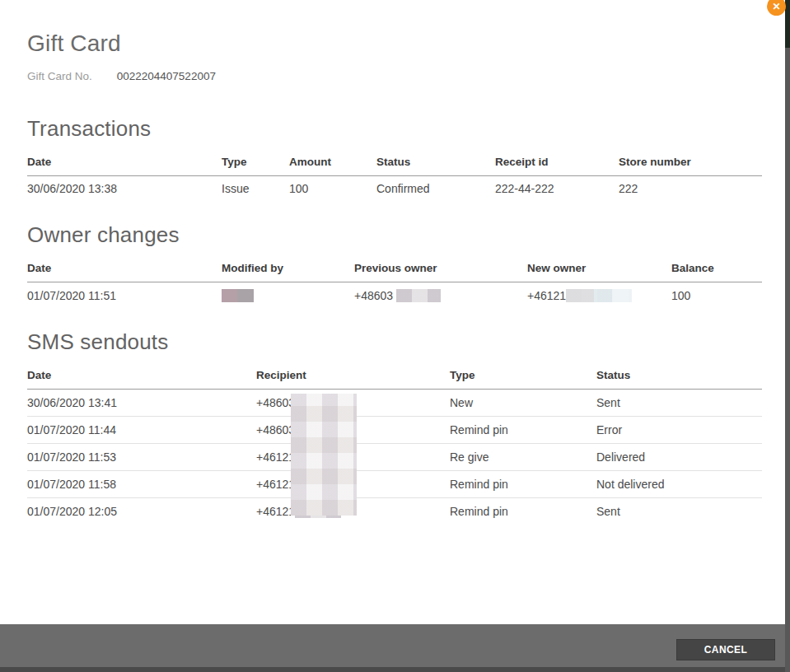 The image size is (790, 672). What do you see at coordinates (142, 458) in the screenshot?
I see `cell-date: 01/07/2020 11:53` at bounding box center [142, 458].